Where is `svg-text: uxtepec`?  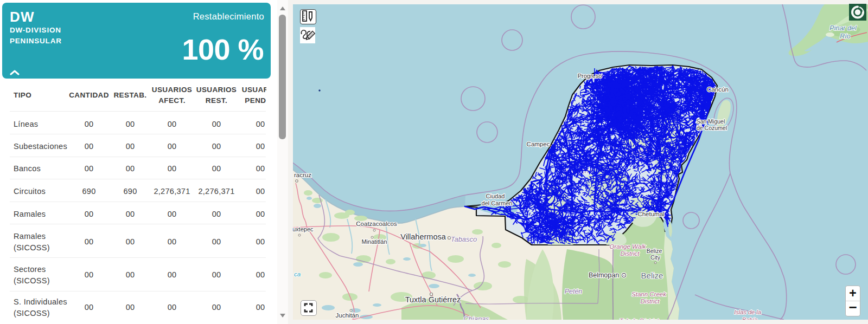
svg-text: uxtepec is located at coordinates (303, 229).